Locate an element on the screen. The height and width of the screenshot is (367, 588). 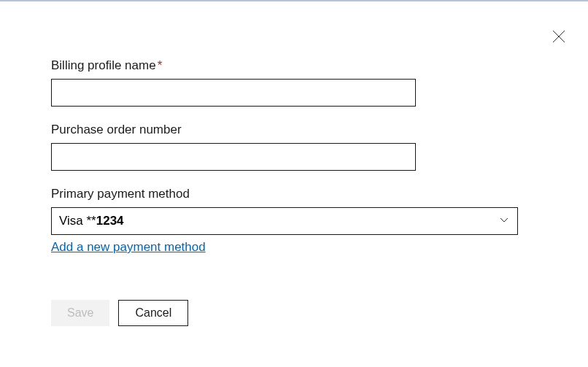
required-indicator: * is located at coordinates (160, 66).